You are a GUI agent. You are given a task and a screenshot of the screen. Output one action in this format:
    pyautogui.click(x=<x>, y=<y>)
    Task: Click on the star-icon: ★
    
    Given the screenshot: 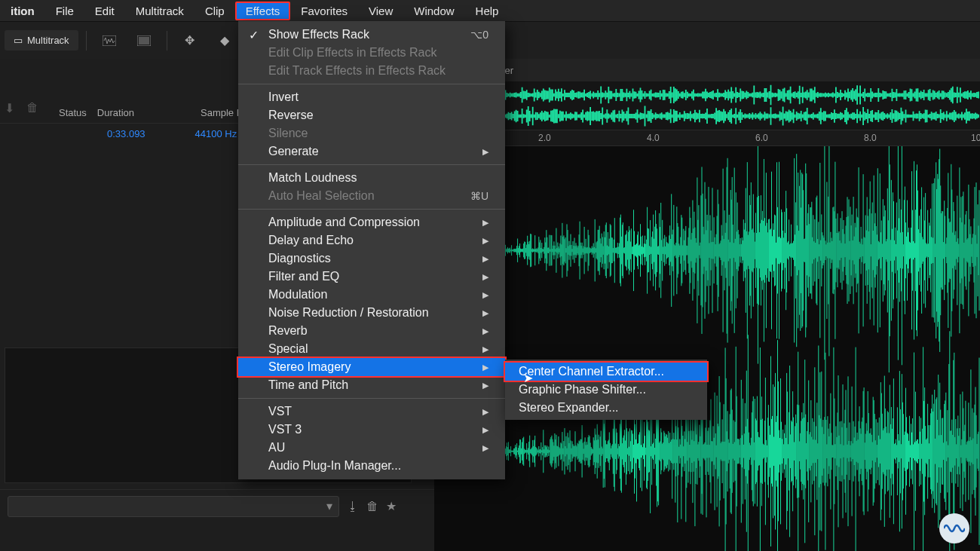 What is the action you would take?
    pyautogui.click(x=391, y=507)
    